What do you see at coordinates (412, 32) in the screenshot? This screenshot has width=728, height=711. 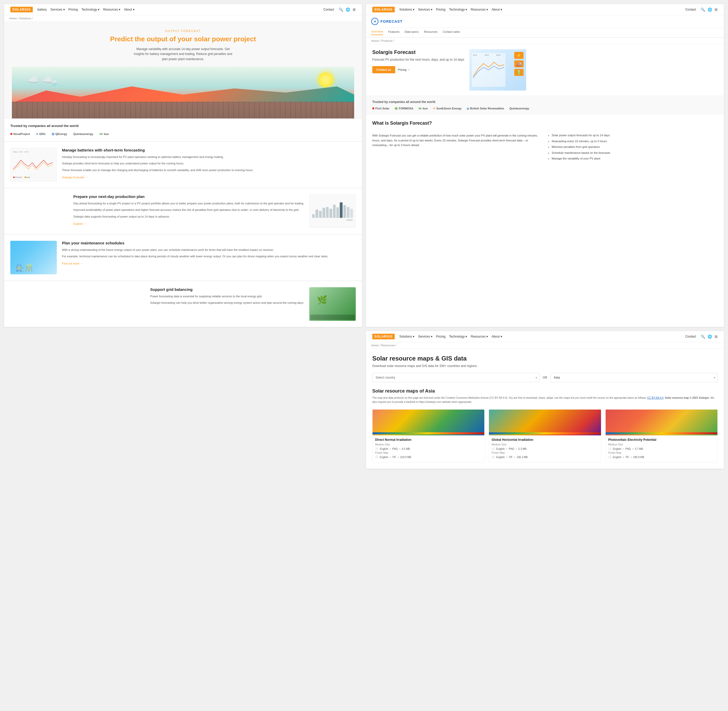 I see `subnav-dataspecs: Data specs` at bounding box center [412, 32].